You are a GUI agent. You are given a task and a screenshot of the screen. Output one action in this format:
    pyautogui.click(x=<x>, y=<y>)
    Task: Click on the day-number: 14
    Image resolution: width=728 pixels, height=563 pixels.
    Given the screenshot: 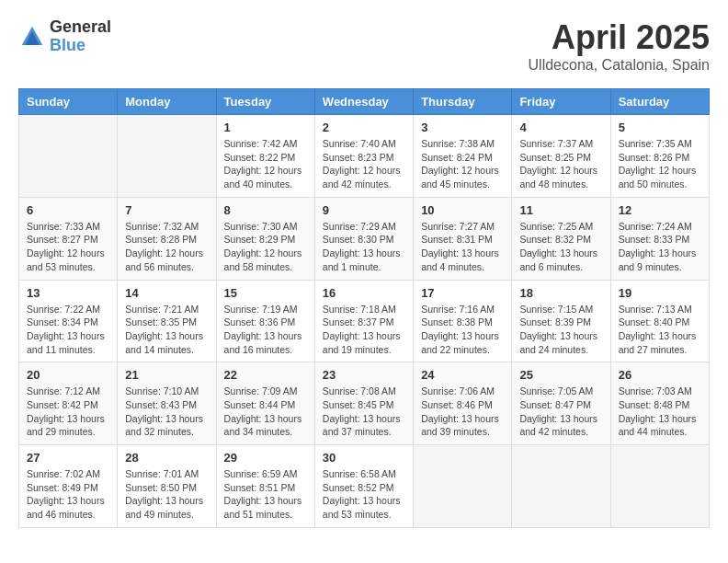 What is the action you would take?
    pyautogui.click(x=166, y=293)
    